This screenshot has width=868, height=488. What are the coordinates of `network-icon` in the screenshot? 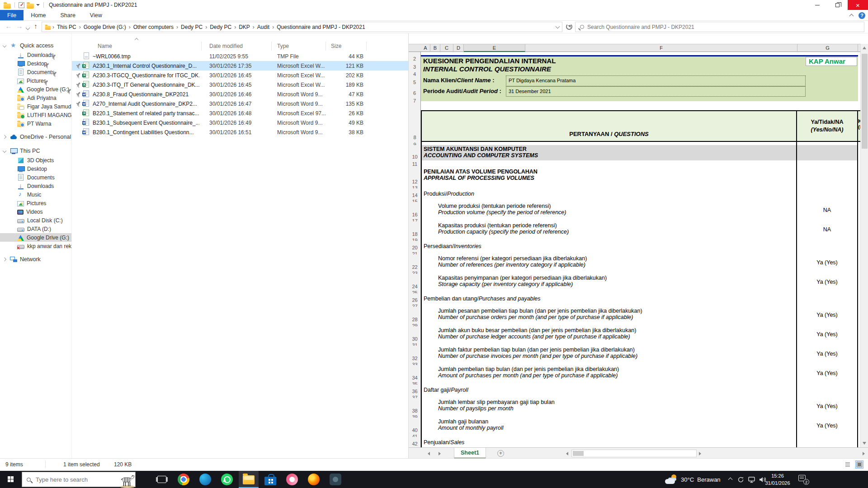 It's located at (752, 480).